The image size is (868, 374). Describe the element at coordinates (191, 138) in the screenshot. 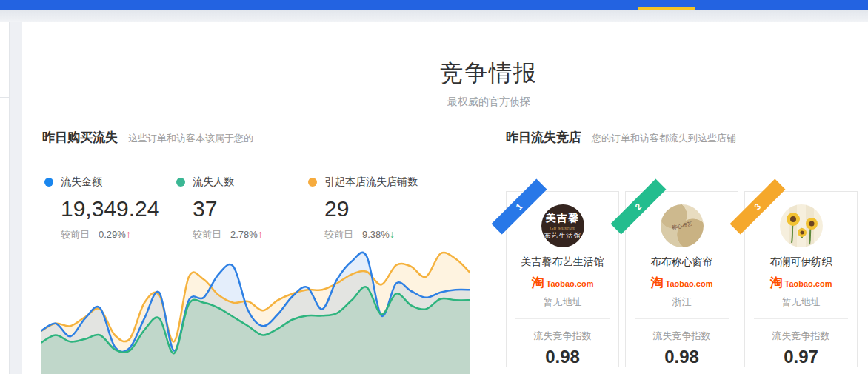

I see `left-section-desc: 这些订单和访客本该属于您的` at that location.